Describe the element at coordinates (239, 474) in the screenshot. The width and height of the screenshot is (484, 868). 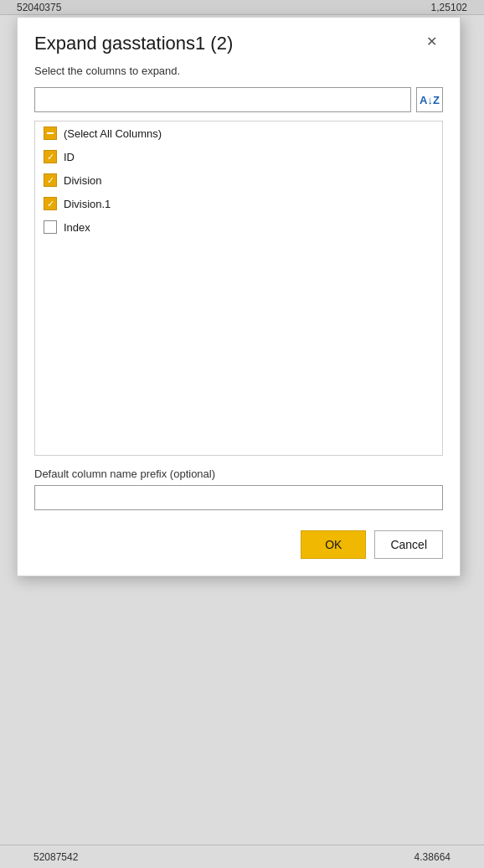
I see `prefix-label: Default column name prefix (optional)` at that location.